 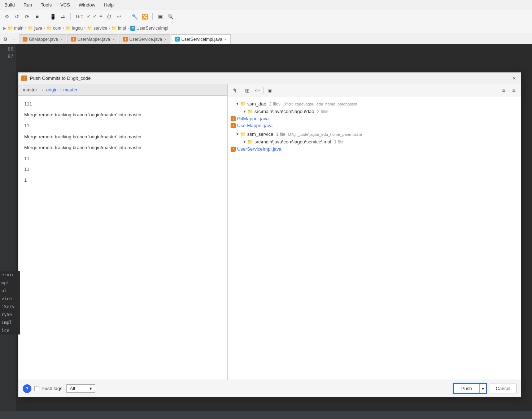 What do you see at coordinates (16, 28) in the screenshot?
I see `breadcrumb-main: 📁 main` at bounding box center [16, 28].